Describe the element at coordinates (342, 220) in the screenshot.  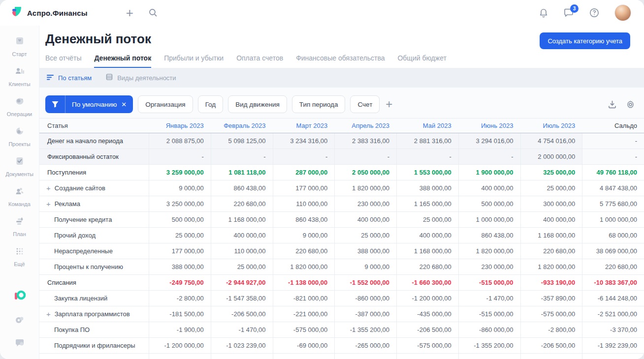
I see `table-row: Получение кредита500 000,001 168 000,008…` at that location.